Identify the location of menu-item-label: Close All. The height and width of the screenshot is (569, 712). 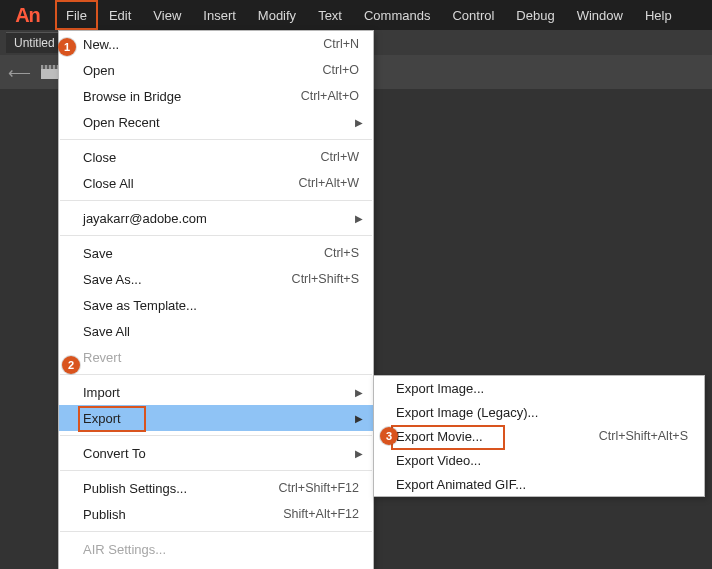
(191, 184).